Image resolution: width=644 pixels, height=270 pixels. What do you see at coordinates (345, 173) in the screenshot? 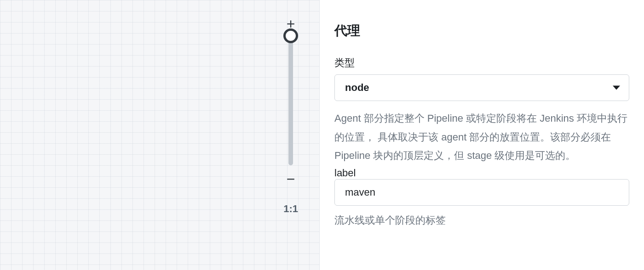
I see `label-label: label` at bounding box center [345, 173].